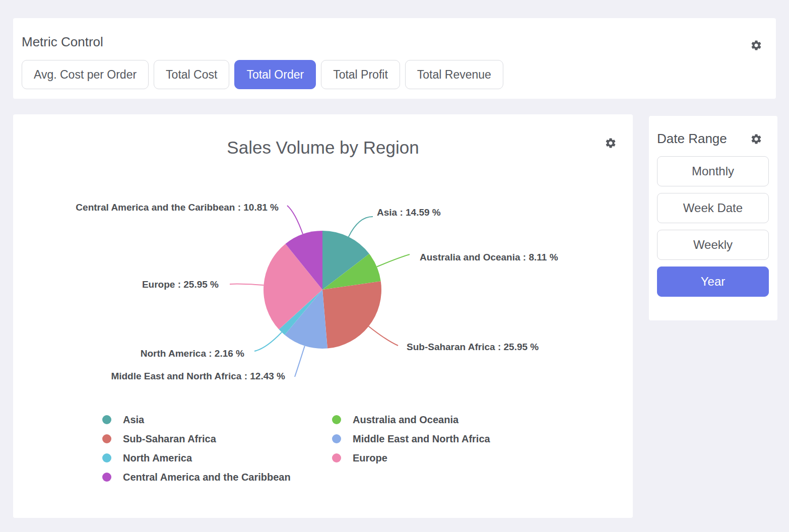 The width and height of the screenshot is (789, 532). What do you see at coordinates (393, 261) in the screenshot?
I see `pie-label-line-australia-and-oceania` at bounding box center [393, 261].